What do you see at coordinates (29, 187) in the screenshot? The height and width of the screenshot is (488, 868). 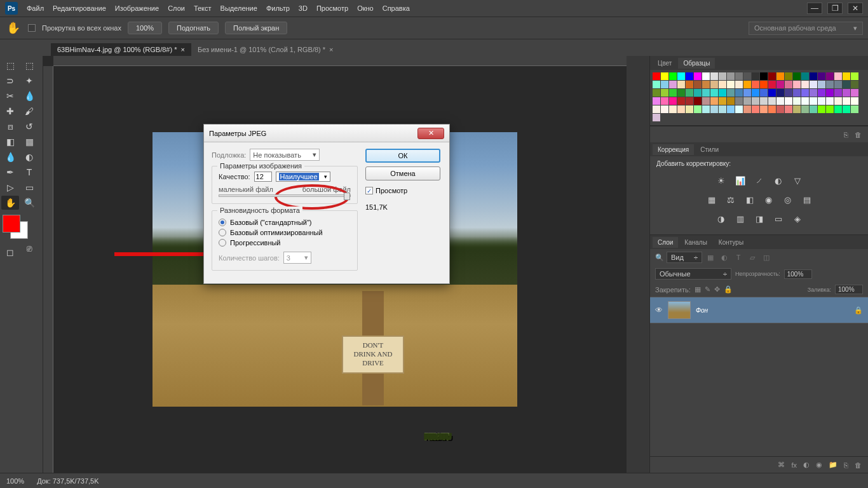 I see `shape-tool: ▭` at bounding box center [29, 187].